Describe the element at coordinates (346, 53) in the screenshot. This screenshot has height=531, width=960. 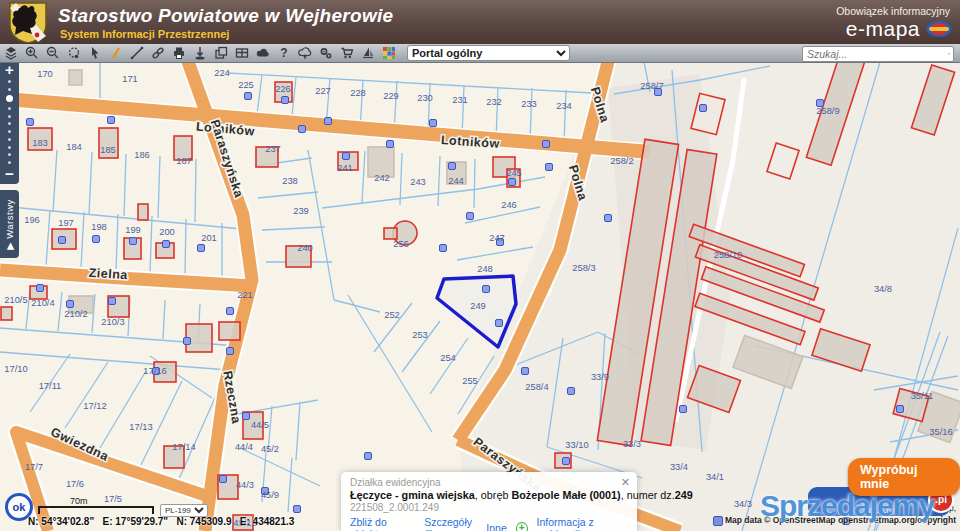
I see `cart-icon` at that location.